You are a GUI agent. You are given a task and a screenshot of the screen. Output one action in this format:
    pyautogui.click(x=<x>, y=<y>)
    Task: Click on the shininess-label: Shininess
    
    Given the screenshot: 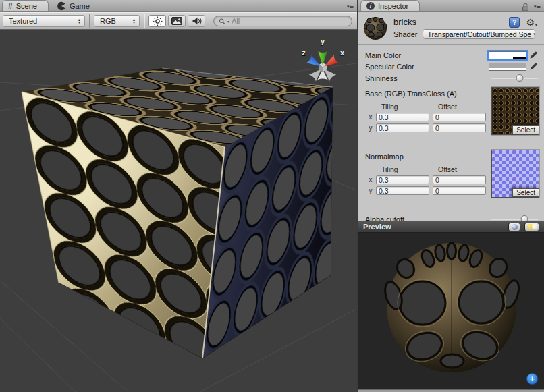 What is the action you would take?
    pyautogui.click(x=381, y=78)
    